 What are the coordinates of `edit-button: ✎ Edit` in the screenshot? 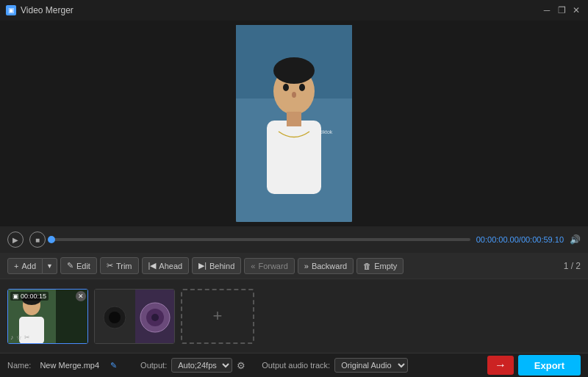 It's located at (79, 266).